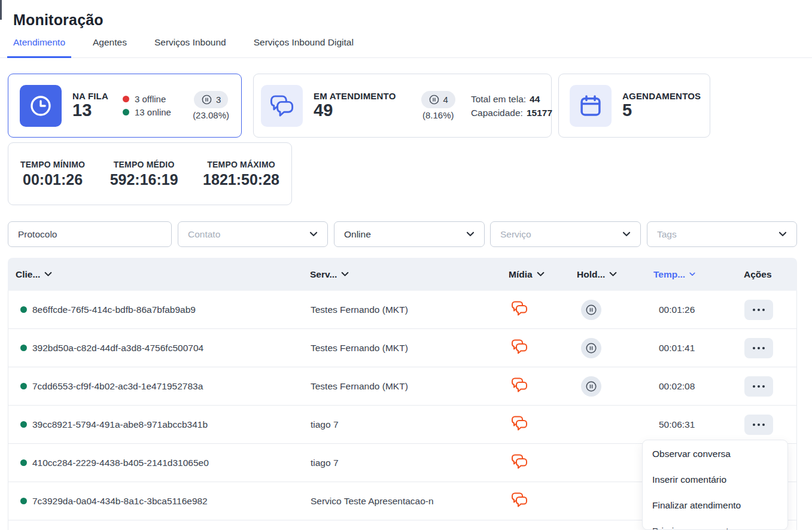 This screenshot has width=812, height=530. Describe the element at coordinates (120, 425) in the screenshot. I see `cliente-id: 39cc8921-5794-491a-abe8-971abccb341b` at that location.